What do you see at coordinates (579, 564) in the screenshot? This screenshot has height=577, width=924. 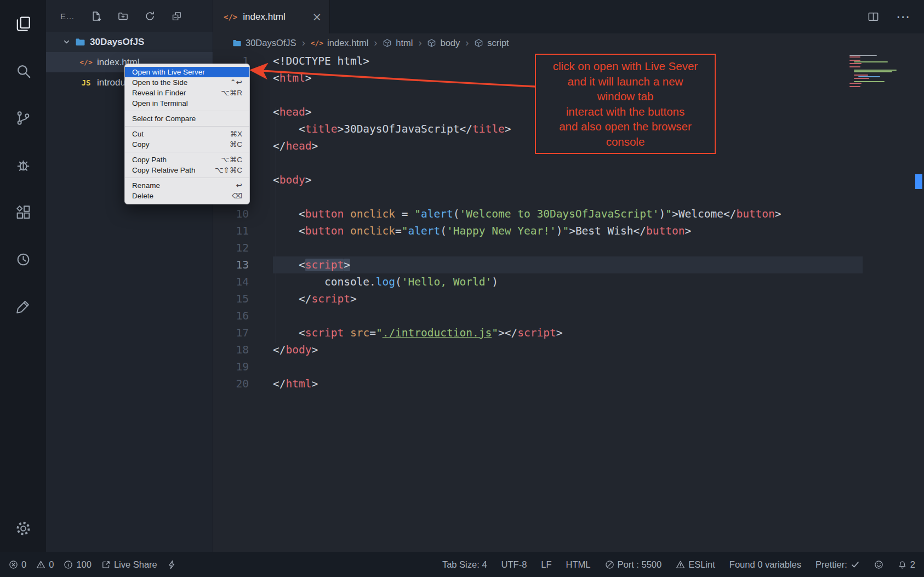 I see `status-language-mode: HTML` at bounding box center [579, 564].